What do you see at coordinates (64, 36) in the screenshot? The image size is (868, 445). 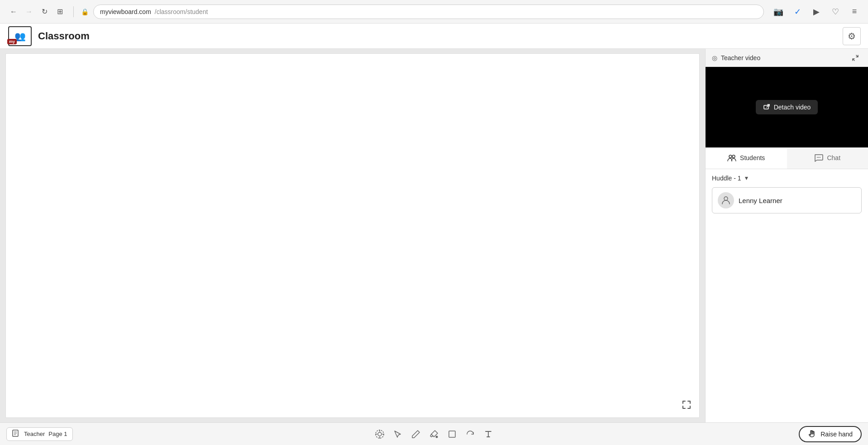 I see `app-title: Classroom` at bounding box center [64, 36].